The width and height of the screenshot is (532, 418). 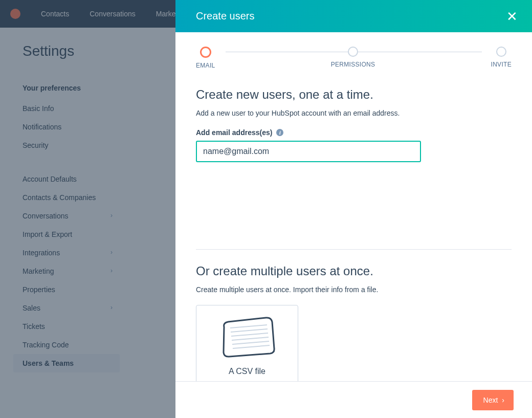 I want to click on section-heading-multiple: Or create multiple users at once., so click(x=354, y=271).